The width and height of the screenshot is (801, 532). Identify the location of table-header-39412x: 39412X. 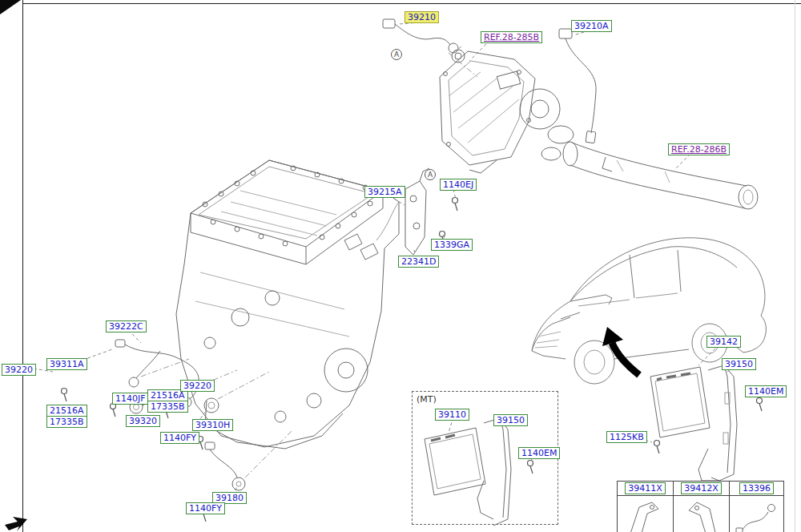
(702, 489).